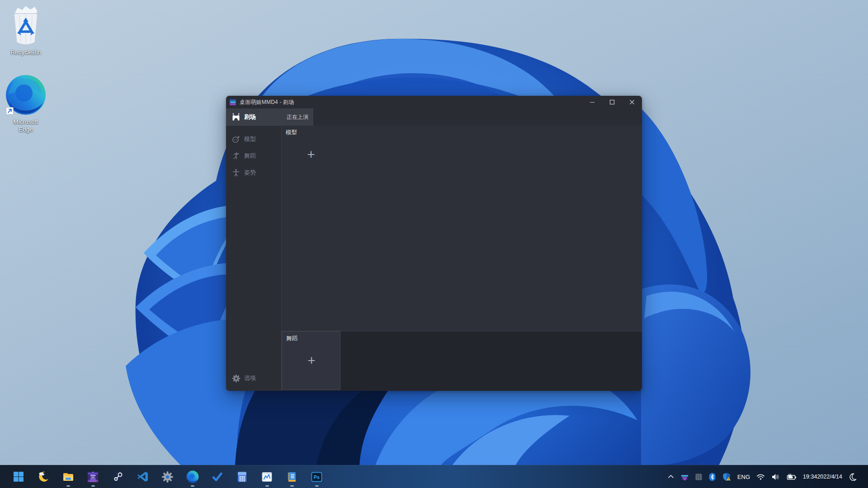 Image resolution: width=868 pixels, height=488 pixels. What do you see at coordinates (254, 117) in the screenshot?
I see `sidebar-item-theater: 剧场` at bounding box center [254, 117].